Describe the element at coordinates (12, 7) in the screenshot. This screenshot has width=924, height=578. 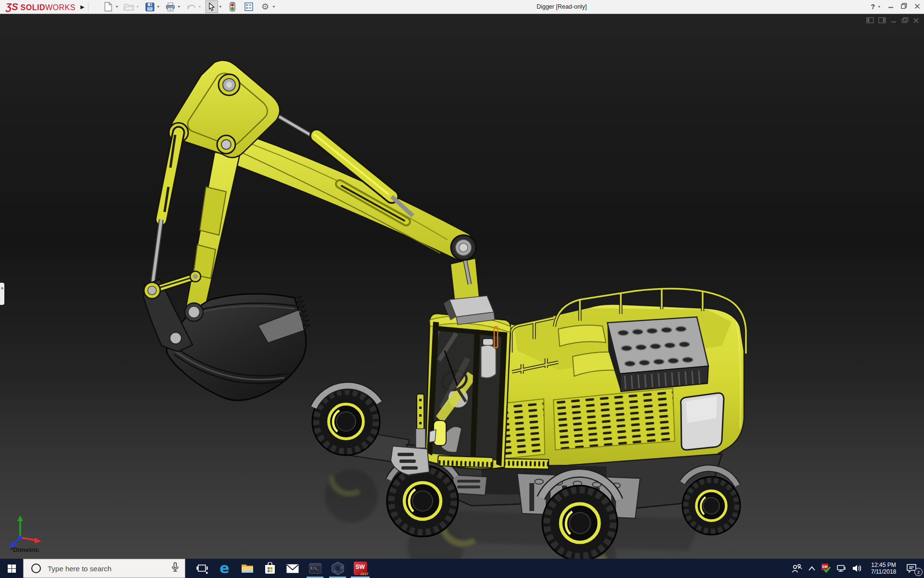
I see `solidworks-logo-mark-icon: ƷS` at that location.